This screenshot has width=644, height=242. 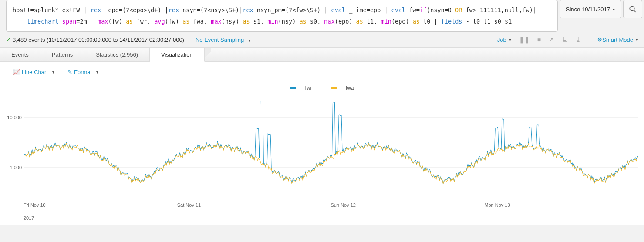 What do you see at coordinates (322, 55) in the screenshot?
I see `result-tabs: Events Patterns Statistics (2,956) Visua…` at bounding box center [322, 55].